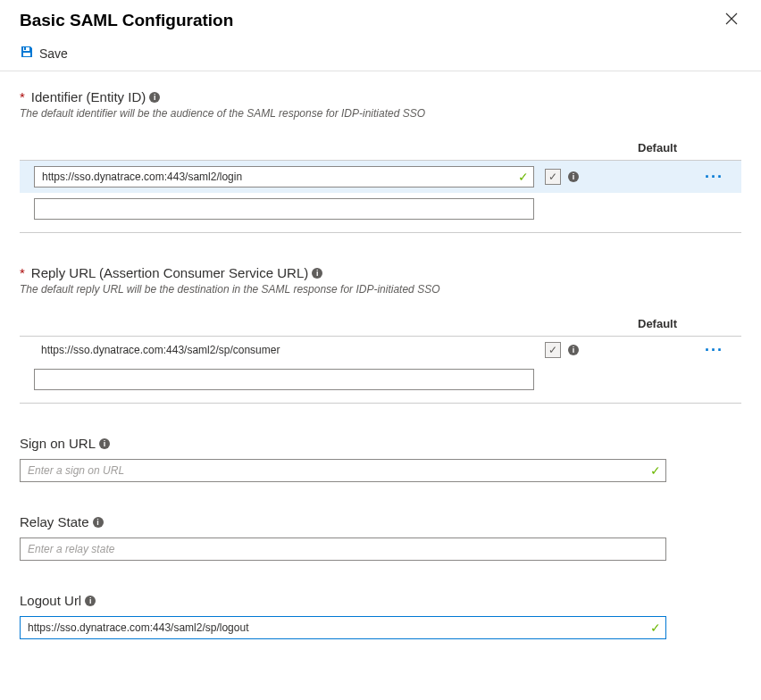 This screenshot has height=700, width=761. What do you see at coordinates (732, 21) in the screenshot?
I see `close-button` at bounding box center [732, 21].